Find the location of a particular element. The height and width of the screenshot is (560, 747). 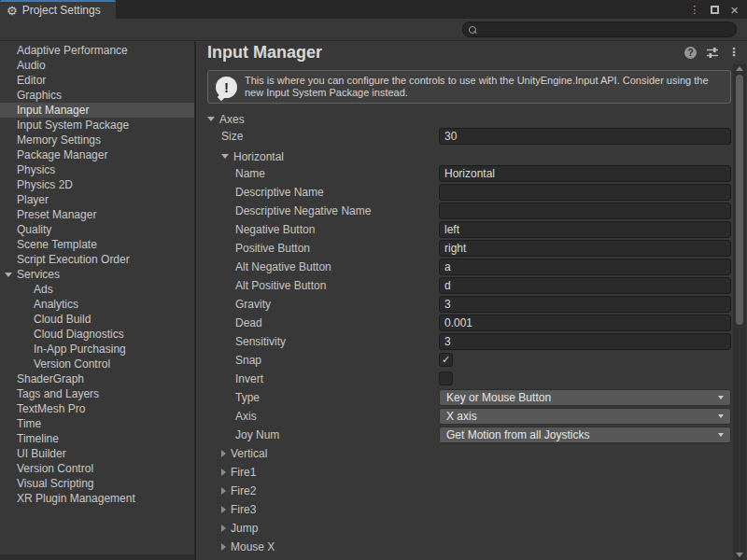

sidebar-item-input-system-package: Input System Package is located at coordinates (97, 125).